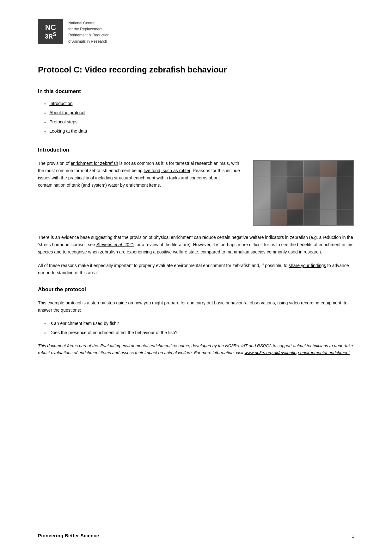 The height and width of the screenshot is (555, 392). I want to click on live-food-link: live food, such as rotifer, so click(167, 171).